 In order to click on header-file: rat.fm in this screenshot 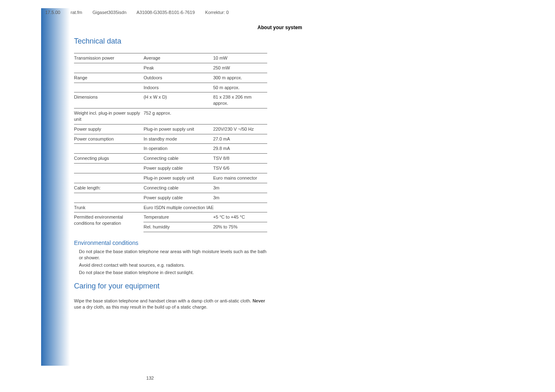, I will do `click(76, 12)`.